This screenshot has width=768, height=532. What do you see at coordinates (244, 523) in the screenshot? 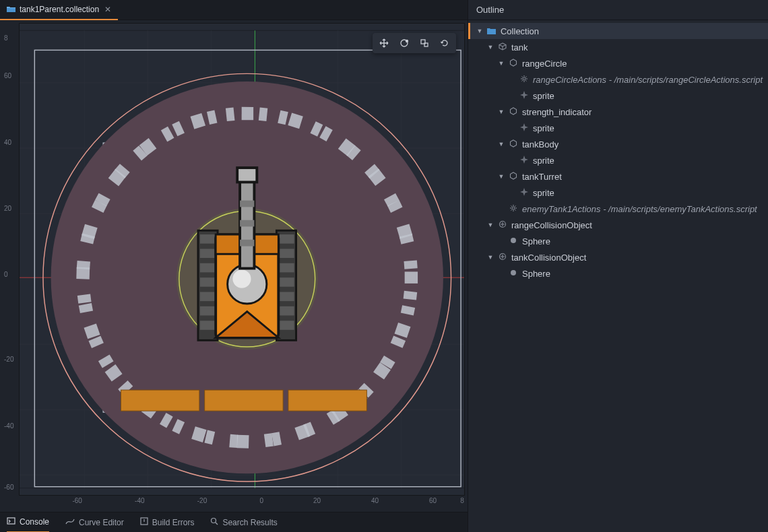
I see `tab-search-results: Search Results` at bounding box center [244, 523].